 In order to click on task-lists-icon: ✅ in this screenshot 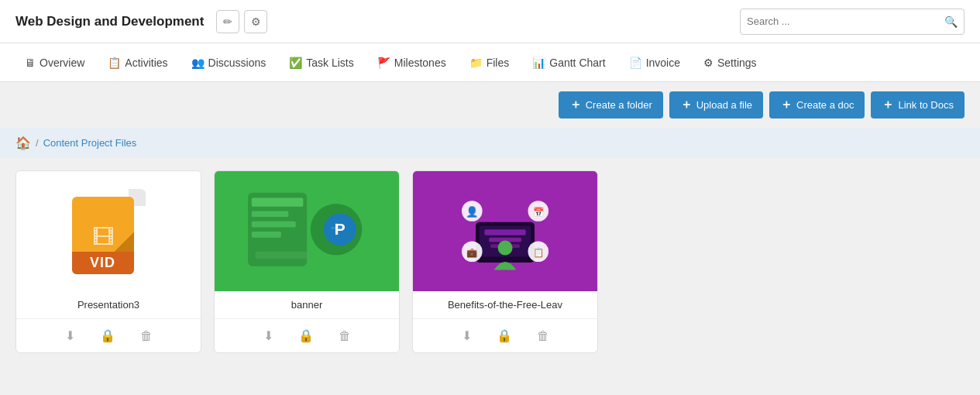, I will do `click(296, 63)`.